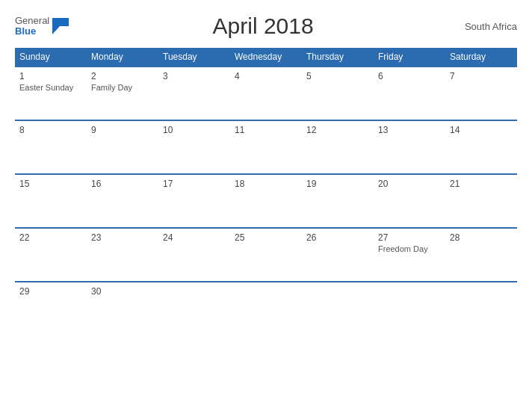 The width and height of the screenshot is (532, 411). Describe the element at coordinates (266, 184) in the screenshot. I see `day-number: 18` at that location.